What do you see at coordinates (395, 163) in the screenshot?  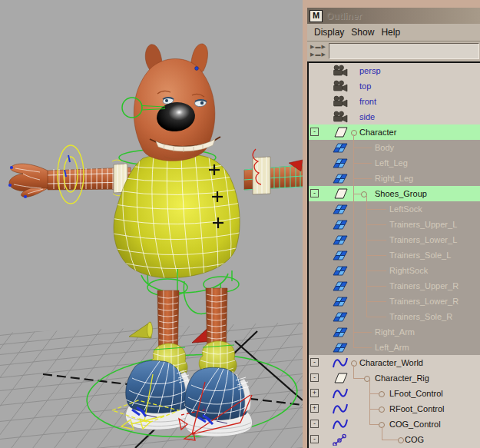 I see `row-left-leg: Left_Leg` at bounding box center [395, 163].